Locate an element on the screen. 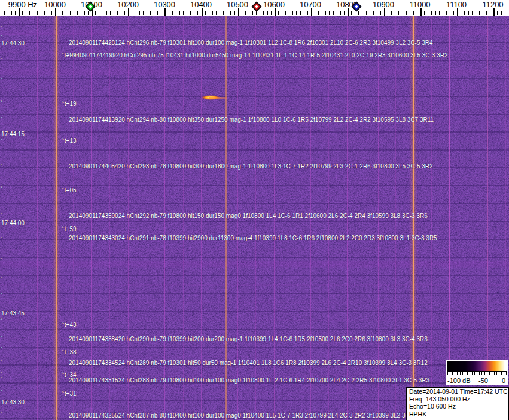 Image resolution: width=509 pixels, height=420 pixels. event-marker-tp05: ^t+05 is located at coordinates (69, 190).